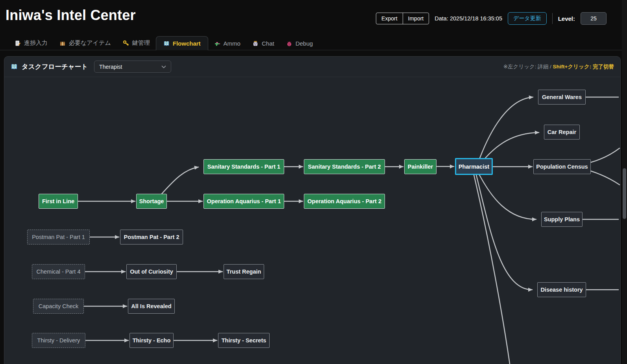 The image size is (627, 364). I want to click on tab-label: Debug, so click(304, 43).